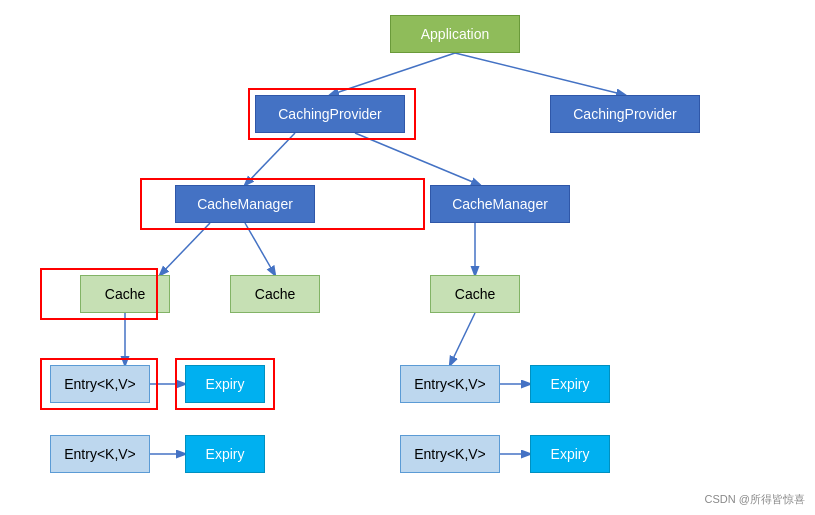  What do you see at coordinates (570, 454) in the screenshot?
I see `node-expiry3b: Expiry` at bounding box center [570, 454].